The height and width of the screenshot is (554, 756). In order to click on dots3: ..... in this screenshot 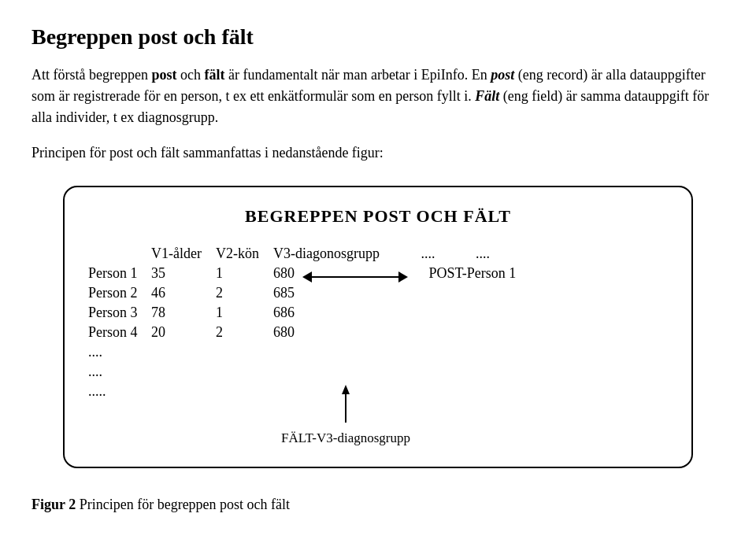, I will do `click(120, 415)`.